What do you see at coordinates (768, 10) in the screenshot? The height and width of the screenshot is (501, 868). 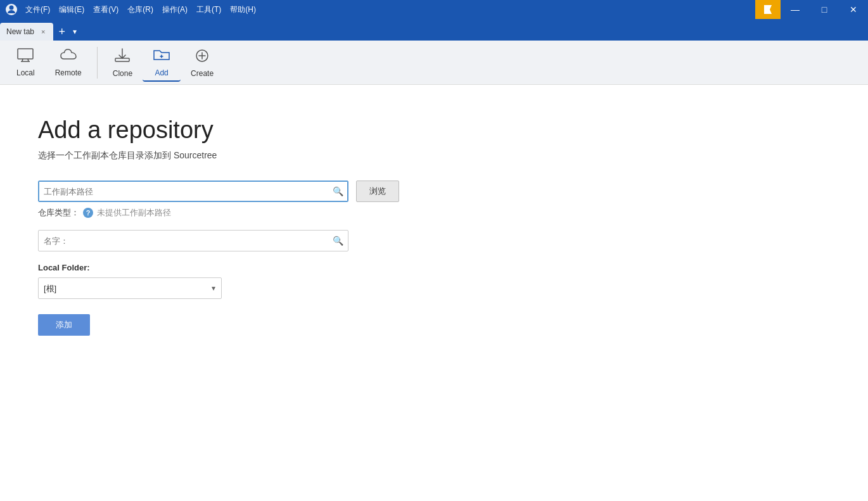 I see `flag-icon` at bounding box center [768, 10].